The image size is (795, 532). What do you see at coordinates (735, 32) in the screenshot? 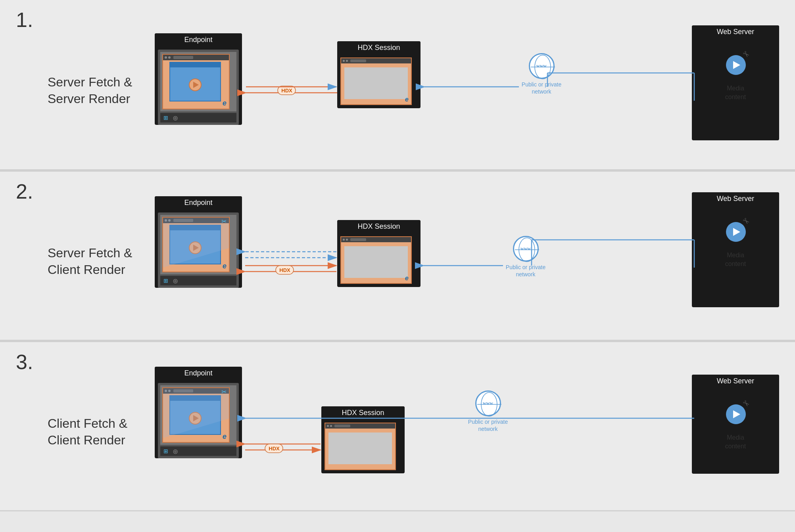
I see `webserver-label-1: Web Server` at bounding box center [735, 32].